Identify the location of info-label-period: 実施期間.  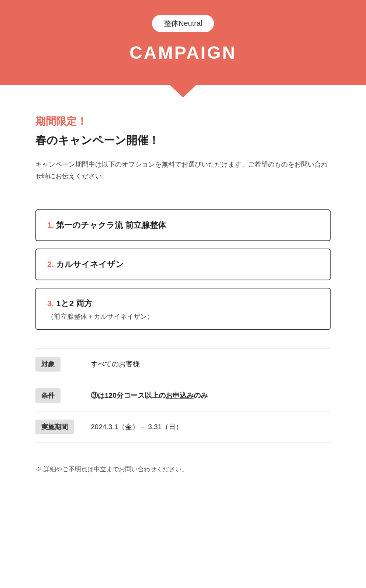
(59, 427).